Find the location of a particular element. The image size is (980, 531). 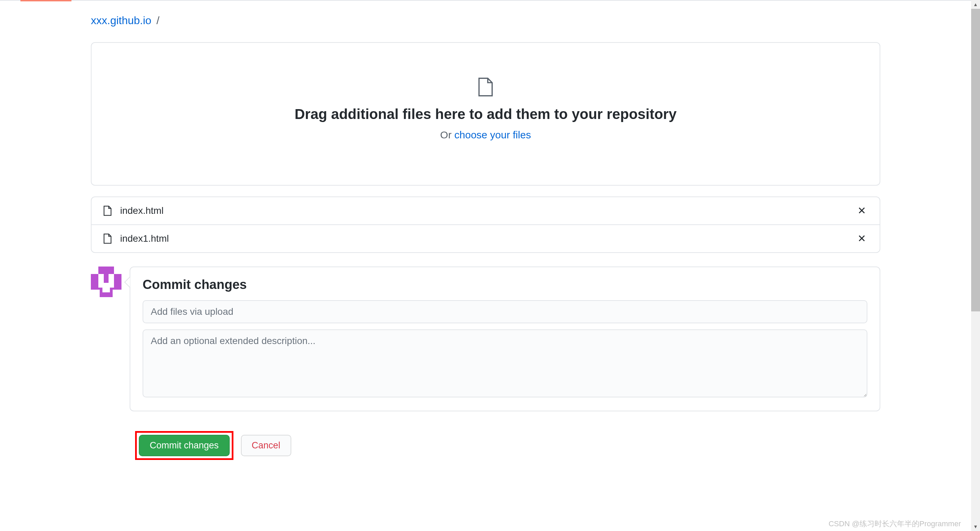

avatar is located at coordinates (106, 282).